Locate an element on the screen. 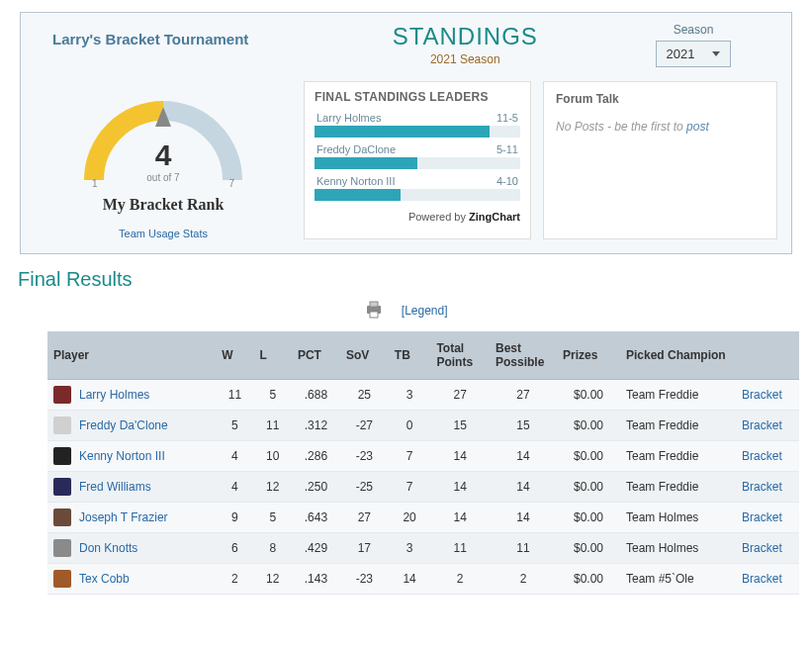 The width and height of the screenshot is (812, 647). col-l: L is located at coordinates (273, 356).